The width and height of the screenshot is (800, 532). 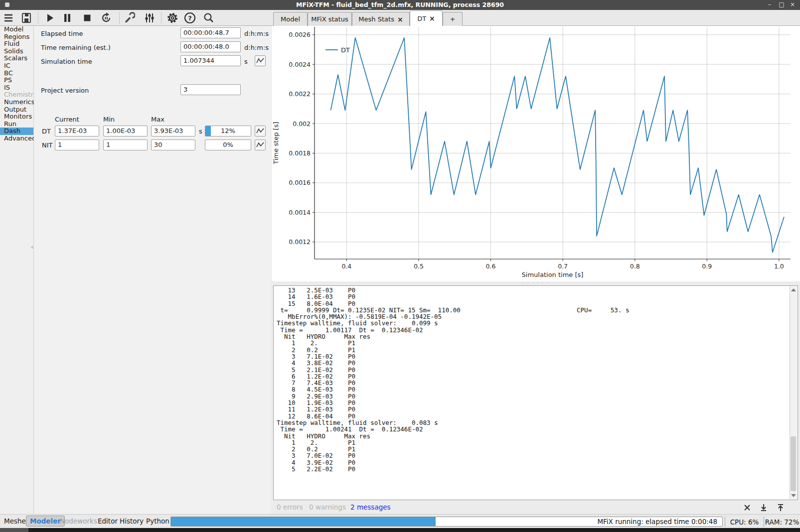 I want to click on elapsed-time-field: 00:00:00:48.7, so click(x=210, y=33).